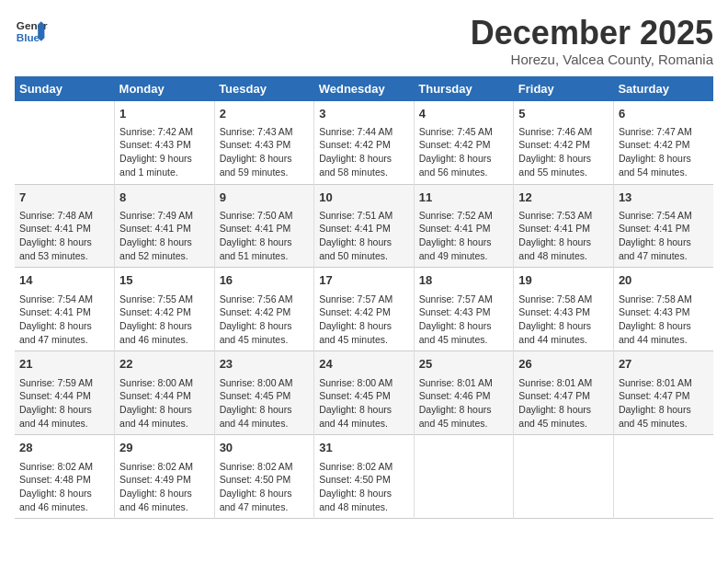  What do you see at coordinates (265, 88) in the screenshot?
I see `weekday-header-cell: Tuesday` at bounding box center [265, 88].